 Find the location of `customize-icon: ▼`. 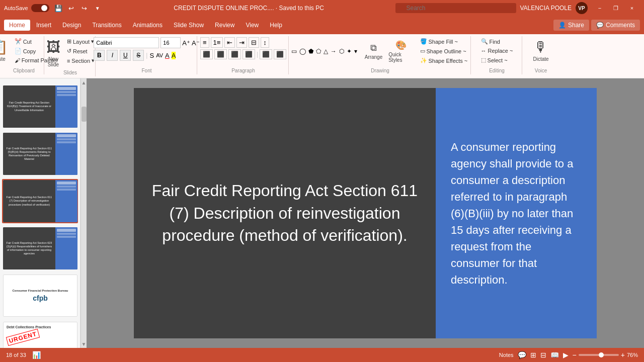

customize-icon: ▼ is located at coordinates (98, 8).